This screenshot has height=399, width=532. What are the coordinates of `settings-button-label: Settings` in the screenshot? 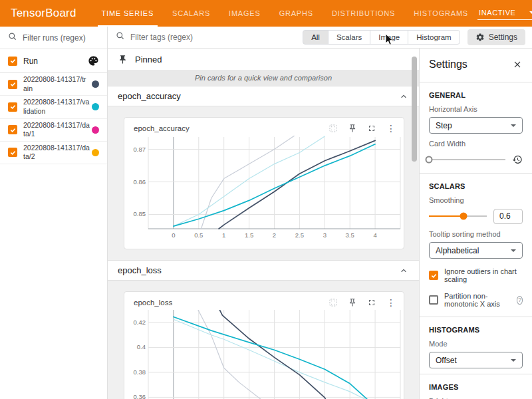 It's located at (503, 37).